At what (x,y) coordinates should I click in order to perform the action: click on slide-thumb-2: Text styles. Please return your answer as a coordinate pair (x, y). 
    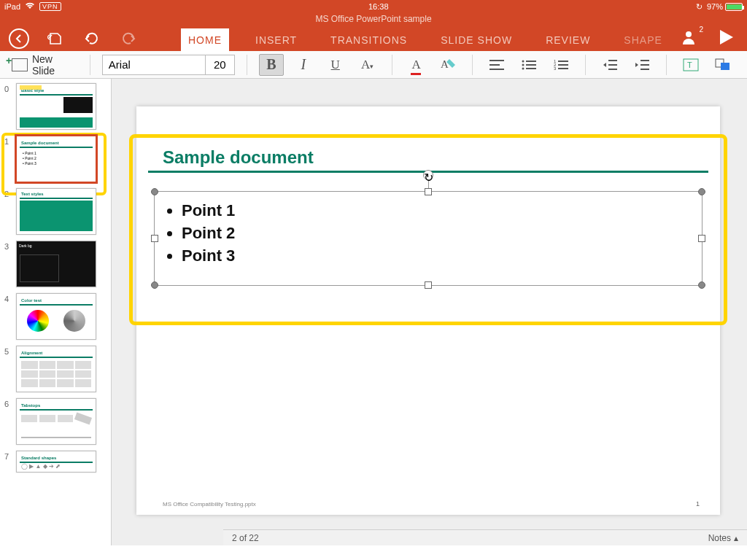
    Looking at the image, I should click on (56, 211).